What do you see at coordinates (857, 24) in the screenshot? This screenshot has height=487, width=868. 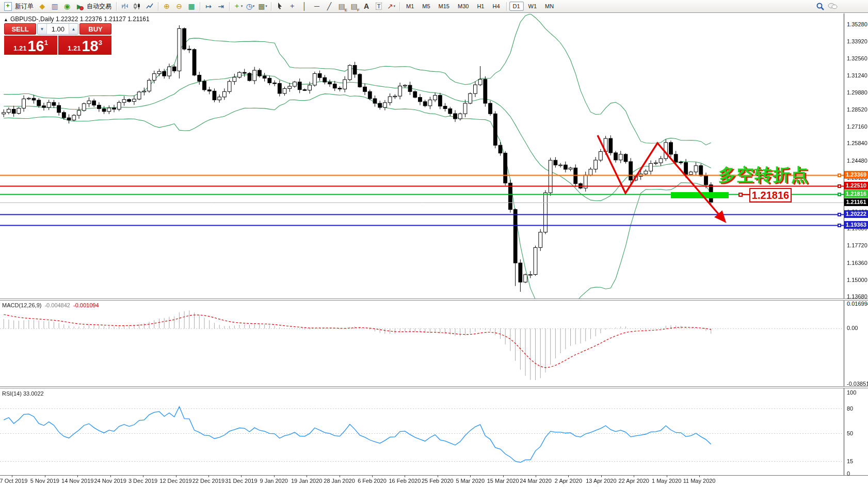 I see `price-axis-tick: 1.35280` at bounding box center [857, 24].